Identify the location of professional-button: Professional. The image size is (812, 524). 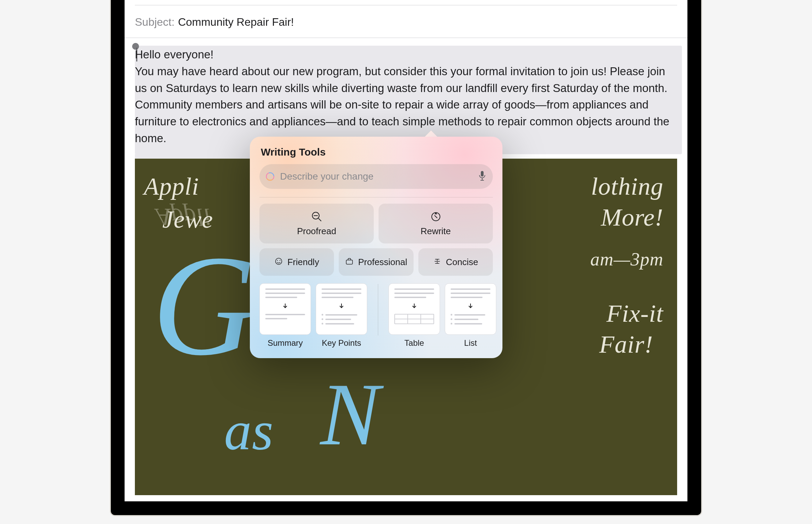
(376, 262).